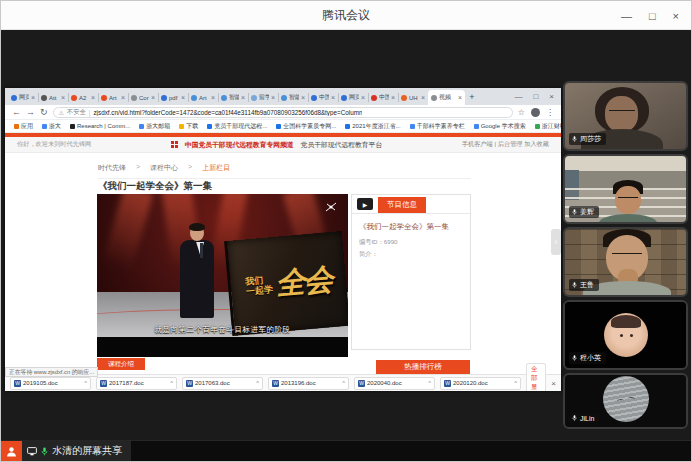 This screenshot has height=462, width=692. Describe the element at coordinates (506, 144) in the screenshot. I see `site-topbar-links: 手机客户端 | 后台管理 加入收藏` at that location.